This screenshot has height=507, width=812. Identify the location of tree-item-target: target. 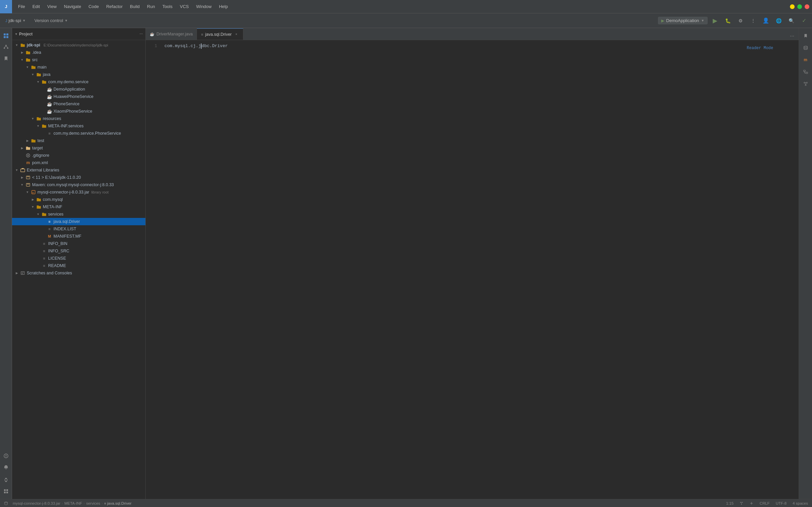
(79, 148).